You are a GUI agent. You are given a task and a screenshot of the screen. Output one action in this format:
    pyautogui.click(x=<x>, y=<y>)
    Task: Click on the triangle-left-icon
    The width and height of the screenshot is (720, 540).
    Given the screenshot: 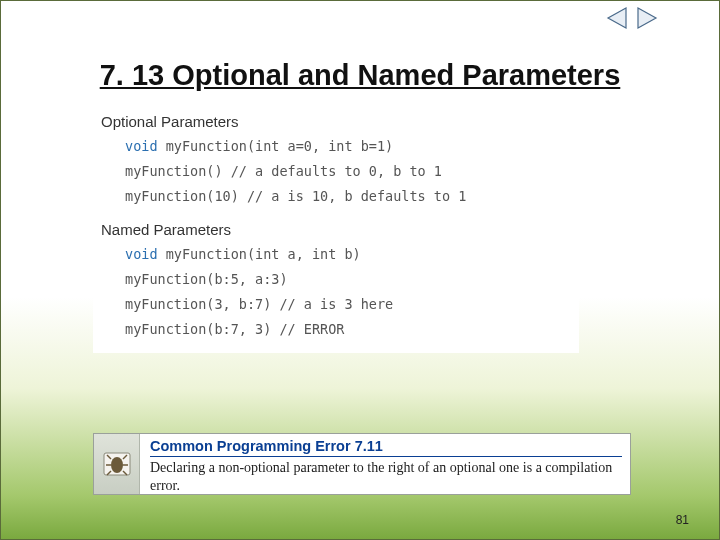 What is the action you would take?
    pyautogui.click(x=618, y=18)
    